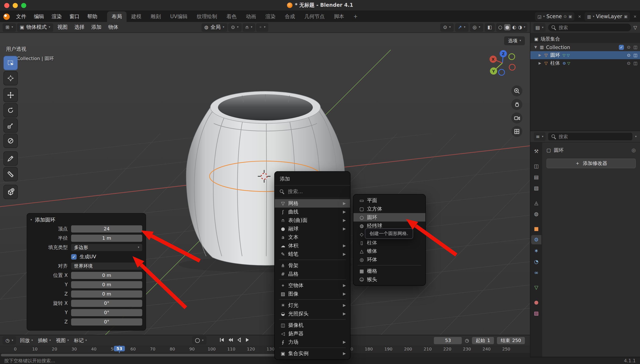  What do you see at coordinates (607, 16) in the screenshot?
I see `viewlayer-selector: ▥▾ ViewLayer ▣` at bounding box center [607, 16].